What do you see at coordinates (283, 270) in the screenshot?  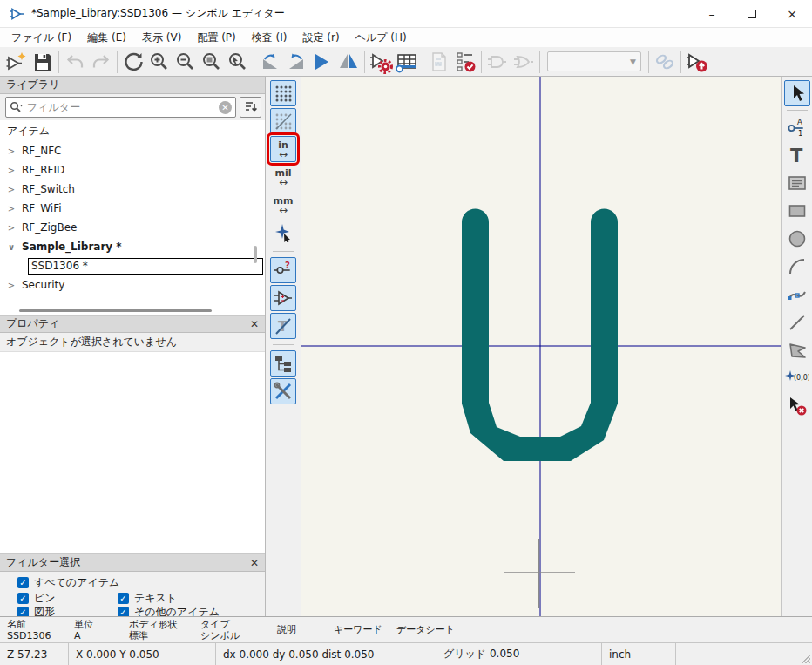 I see `pin-electrical-type-button: ?` at bounding box center [283, 270].